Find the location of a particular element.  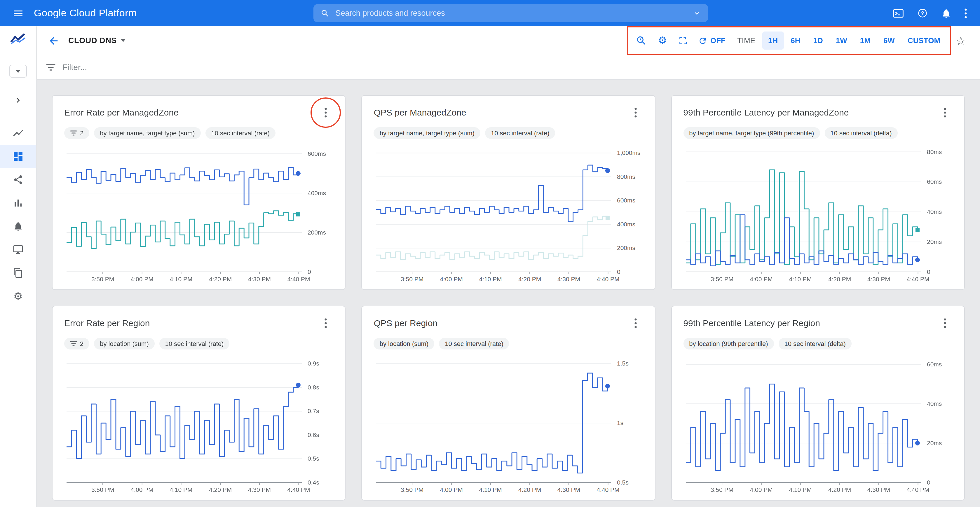

time-range-custom: CUSTOM is located at coordinates (924, 40).